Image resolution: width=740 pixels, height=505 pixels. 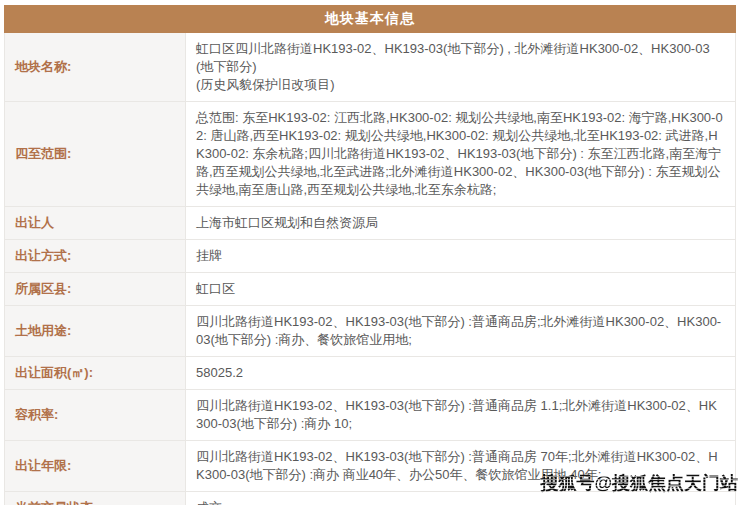 I want to click on row-value: 四川北路街道HK193-02、HK193-03(地下部分) :普通商品房 1.1…, so click(x=461, y=416).